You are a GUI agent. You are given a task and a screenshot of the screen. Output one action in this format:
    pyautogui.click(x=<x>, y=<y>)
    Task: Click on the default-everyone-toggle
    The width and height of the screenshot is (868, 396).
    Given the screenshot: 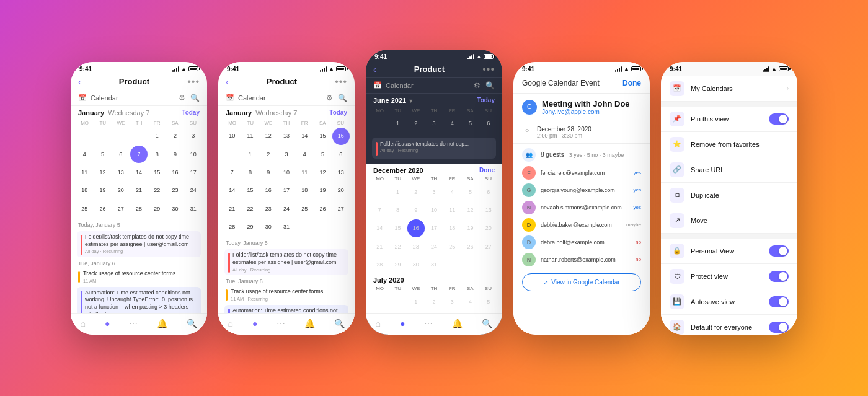 What is the action you would take?
    pyautogui.click(x=779, y=327)
    